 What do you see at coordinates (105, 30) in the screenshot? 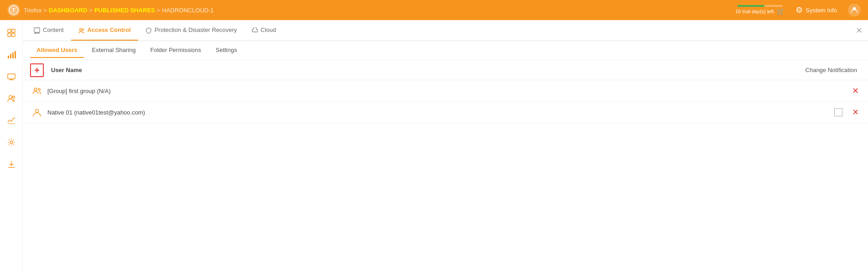
I see `tab-access-control: Access Control` at bounding box center [105, 30].